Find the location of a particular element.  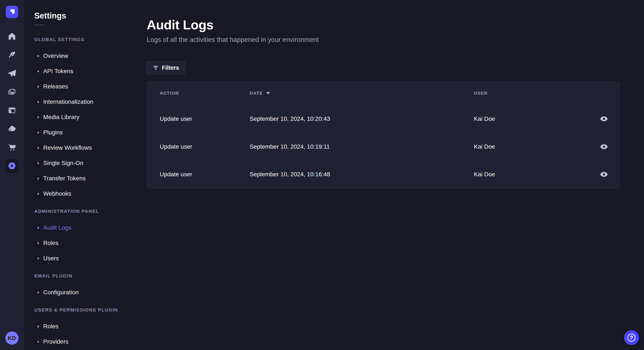

section-label: ADMINISTRATION PANEL is located at coordinates (78, 211).